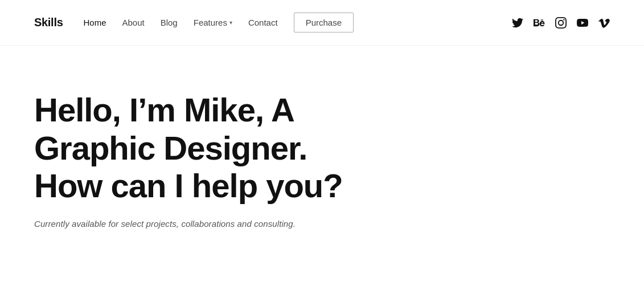 The width and height of the screenshot is (644, 285). What do you see at coordinates (194, 23) in the screenshot?
I see `header-left: Skills Home About Blog Features ▾ Contac…` at bounding box center [194, 23].